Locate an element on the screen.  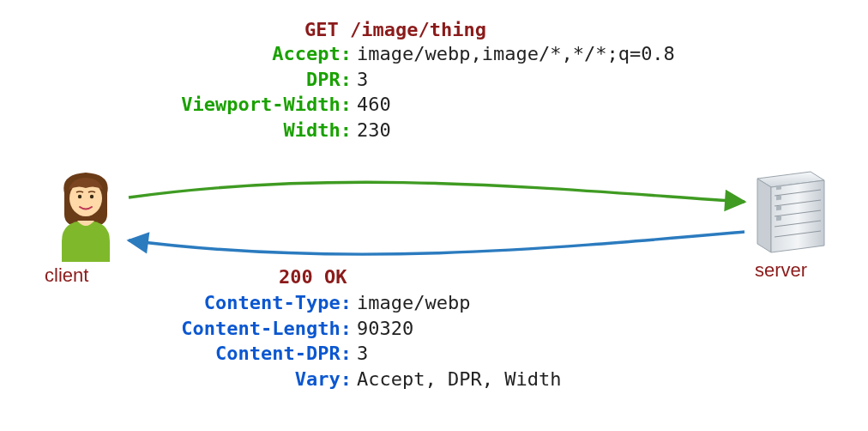
client-label: client is located at coordinates (67, 276).